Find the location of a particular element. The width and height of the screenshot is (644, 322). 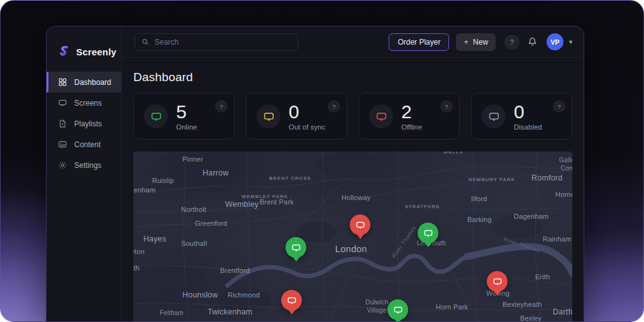

map-place-label: Bexleyheath is located at coordinates (522, 304).